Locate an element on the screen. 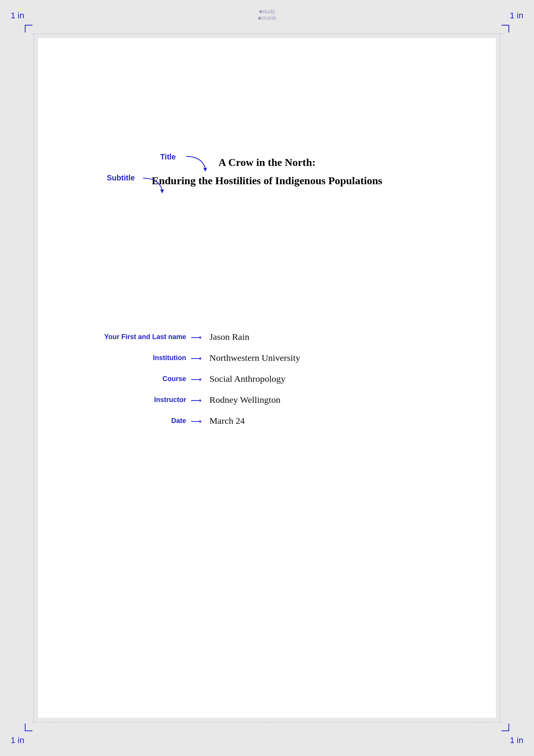 Image resolution: width=534 pixels, height=756 pixels. subtitle-annotation-label: Subtitle is located at coordinates (121, 178).